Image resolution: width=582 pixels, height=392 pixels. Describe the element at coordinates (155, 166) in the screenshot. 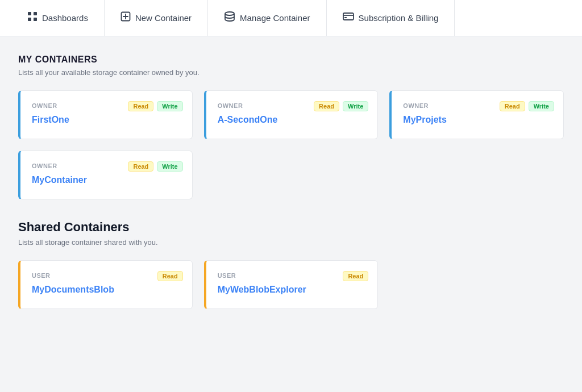

I see `card-badges-my-container: Read Write` at that location.